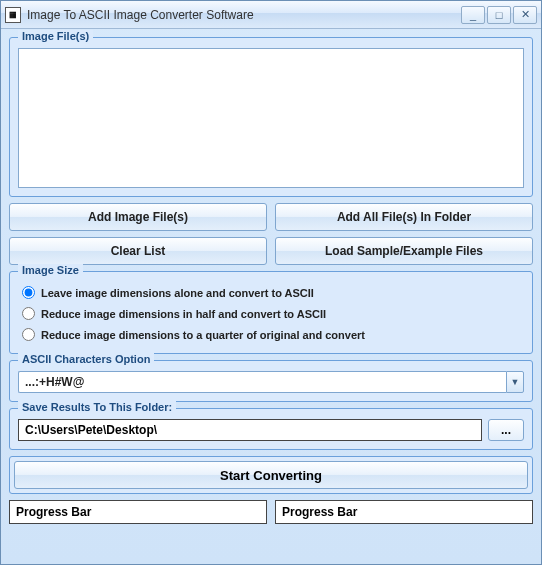  Describe the element at coordinates (499, 15) in the screenshot. I see `window-controls: _ □ ✕` at that location.